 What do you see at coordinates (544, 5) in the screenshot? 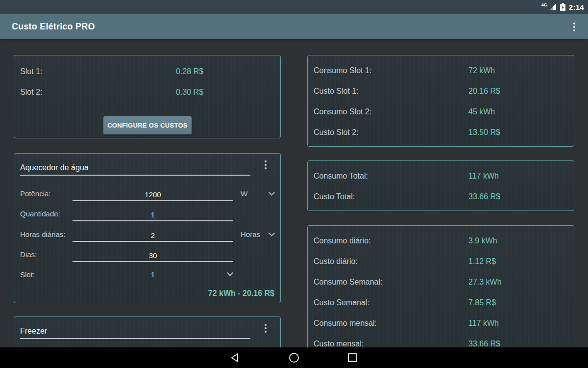
I see `network-type-label: 4G` at bounding box center [544, 5].